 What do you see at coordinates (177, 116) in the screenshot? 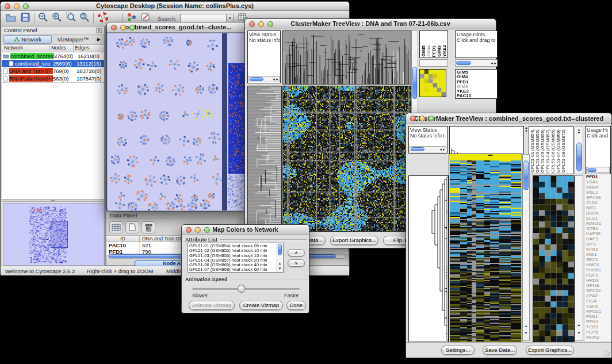
I see `network-view-window: combined_scores_good.txt--cluste...` at bounding box center [177, 116].